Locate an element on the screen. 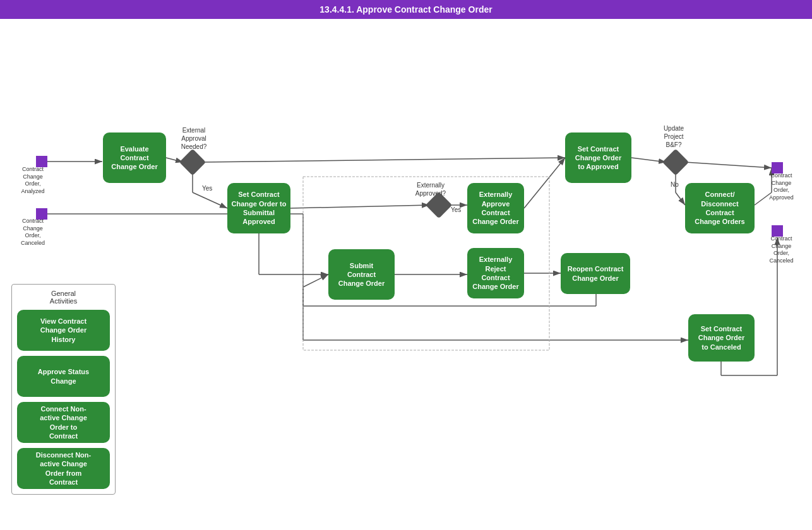  approve-status-change-activity: Approve StatusChange is located at coordinates (63, 376).